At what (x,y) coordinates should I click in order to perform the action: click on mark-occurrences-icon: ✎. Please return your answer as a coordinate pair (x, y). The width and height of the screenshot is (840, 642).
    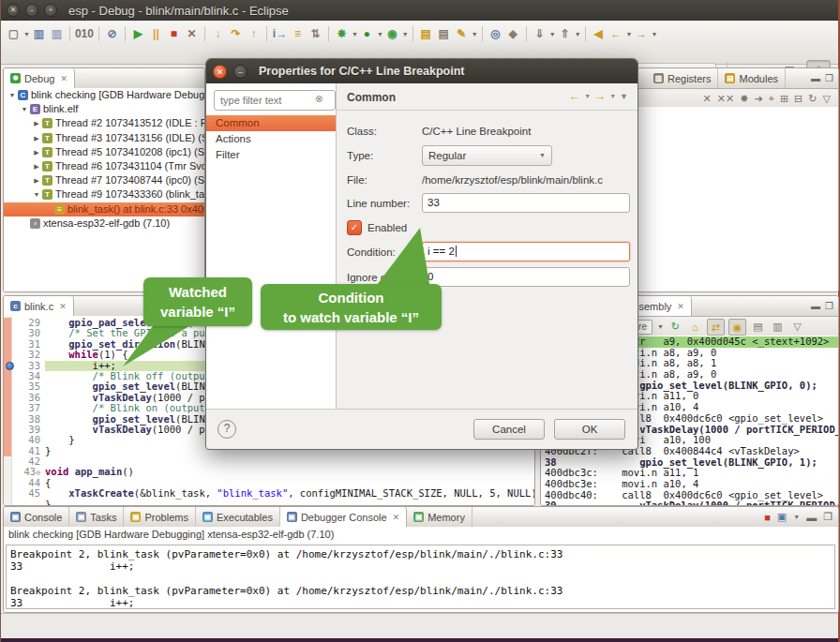
    Looking at the image, I should click on (461, 34).